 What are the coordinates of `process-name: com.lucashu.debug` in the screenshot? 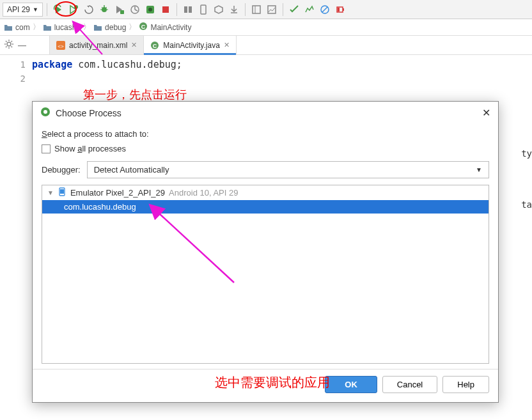 It's located at (100, 207).